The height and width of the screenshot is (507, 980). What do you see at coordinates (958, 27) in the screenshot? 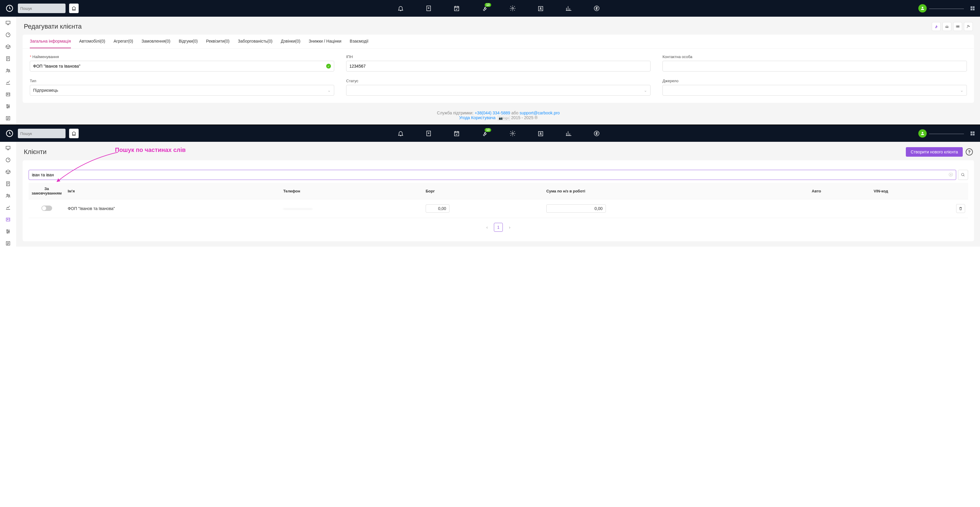
I see `header-barcode-icon` at bounding box center [958, 27].